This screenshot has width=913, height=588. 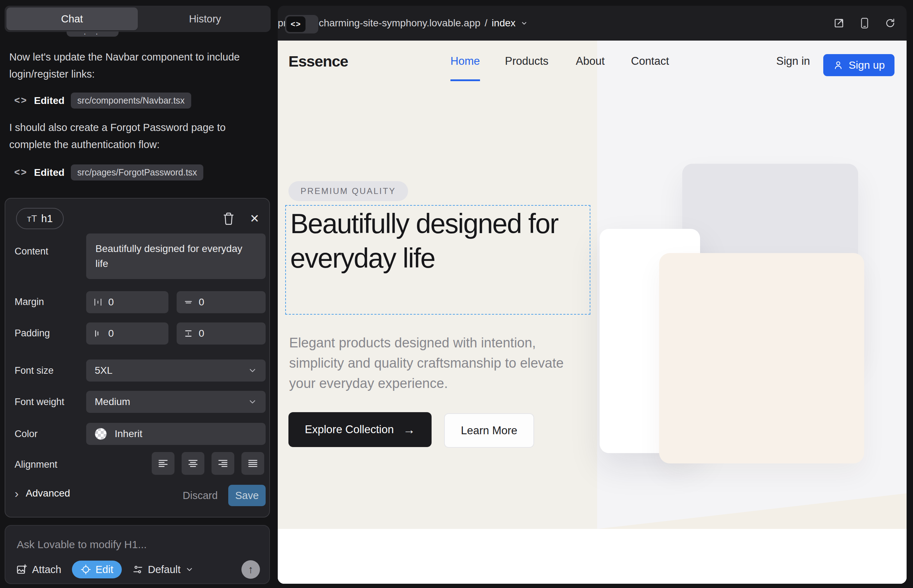 What do you see at coordinates (590, 61) in the screenshot?
I see `nav-link-about: About` at bounding box center [590, 61].